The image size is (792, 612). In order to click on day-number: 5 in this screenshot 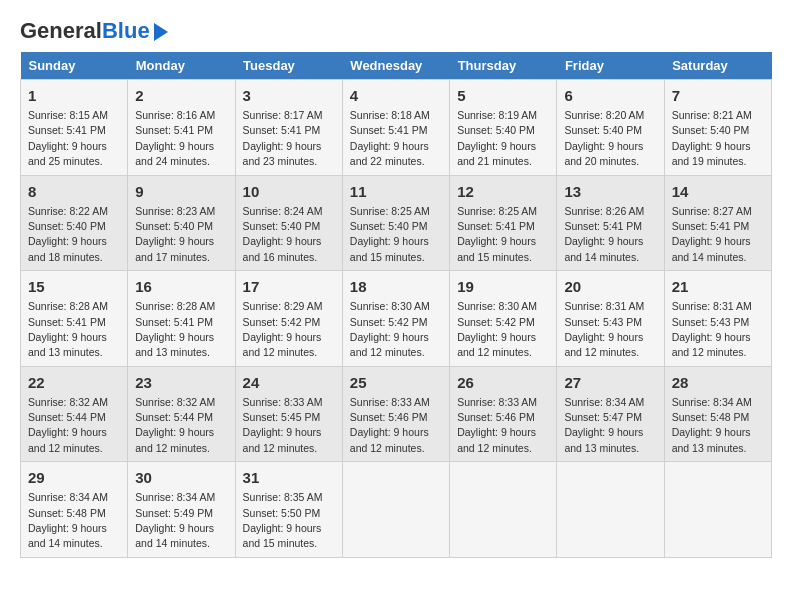, I will do `click(503, 96)`.